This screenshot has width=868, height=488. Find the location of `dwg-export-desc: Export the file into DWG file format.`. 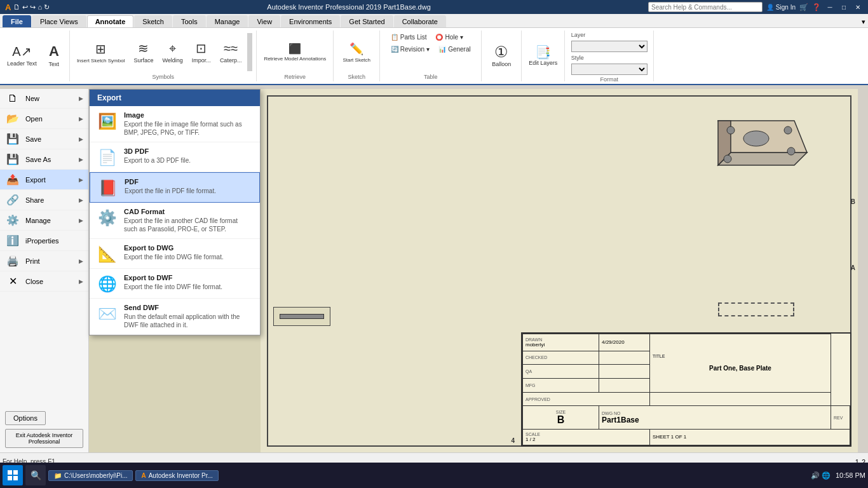

dwg-export-desc: Export the file into DWG file format. is located at coordinates (174, 257).